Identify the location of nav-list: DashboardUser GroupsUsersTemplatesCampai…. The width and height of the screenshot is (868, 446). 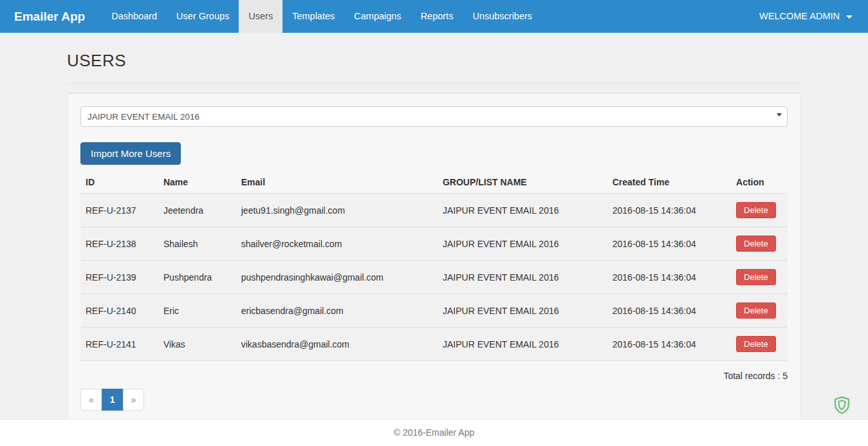
(322, 17).